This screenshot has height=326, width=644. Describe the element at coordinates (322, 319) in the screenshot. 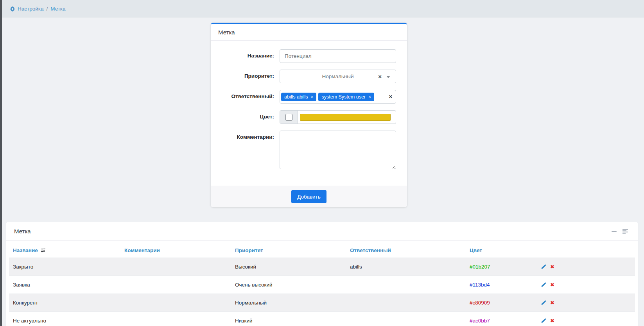

I see `table-row: Не актуально Низкий #ac0bb7 ✖` at that location.